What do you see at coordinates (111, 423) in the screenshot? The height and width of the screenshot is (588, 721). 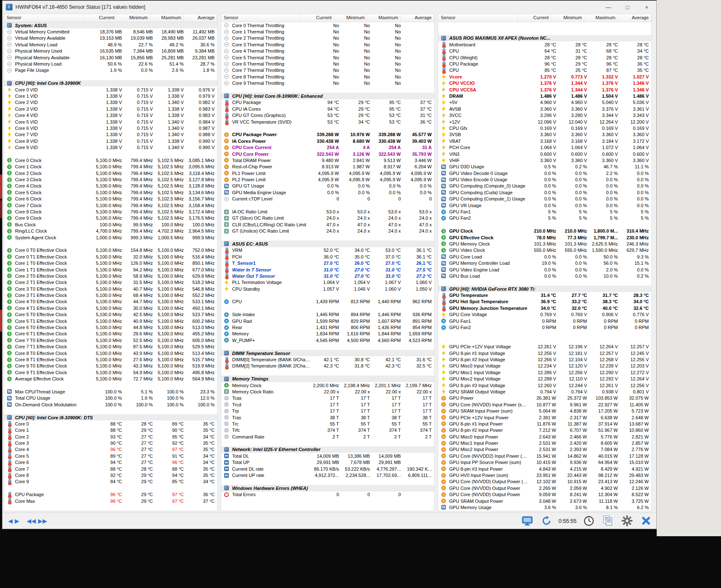 I see `sensor-row: Core 088 °C28 °C89 °C35 °C` at bounding box center [111, 423].